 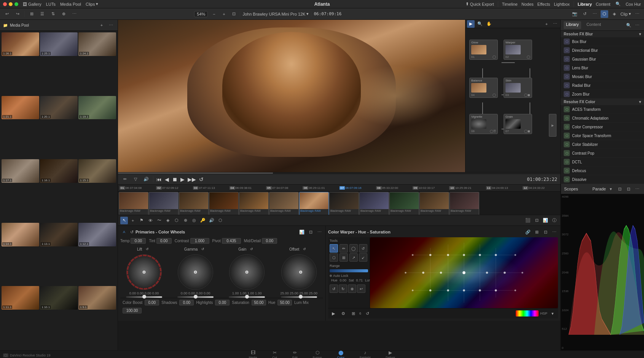 What do you see at coordinates (602, 50) in the screenshot?
I see `directional-blur-item: ⬡ Directional Blur` at bounding box center [602, 50].